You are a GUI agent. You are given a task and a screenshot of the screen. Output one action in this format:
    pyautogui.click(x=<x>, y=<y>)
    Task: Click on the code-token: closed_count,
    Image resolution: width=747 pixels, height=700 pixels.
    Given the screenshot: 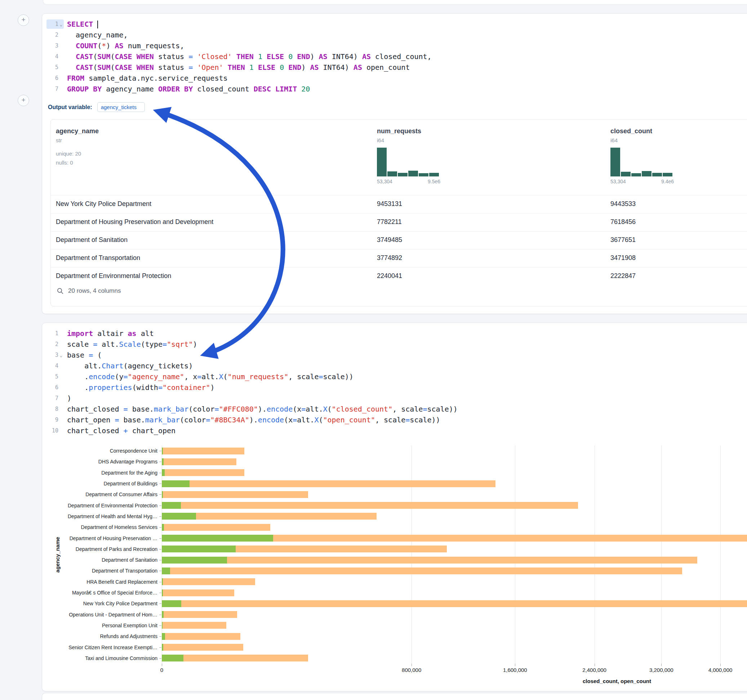 What is the action you would take?
    pyautogui.click(x=401, y=56)
    